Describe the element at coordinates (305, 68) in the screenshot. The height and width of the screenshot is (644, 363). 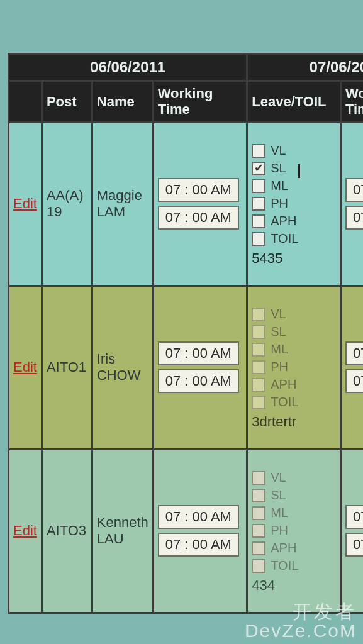
I see `date-header-2: 07/06/2011` at that location.